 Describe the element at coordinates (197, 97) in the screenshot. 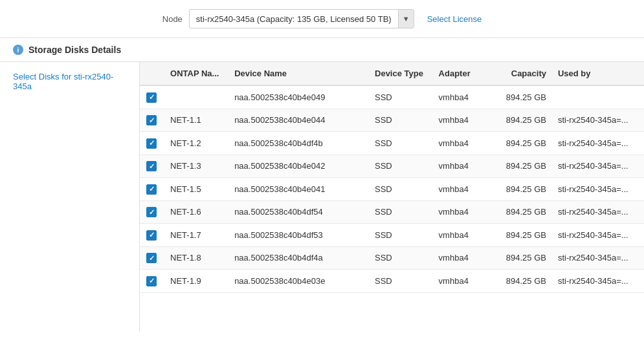

I see `row-ontap-name` at that location.